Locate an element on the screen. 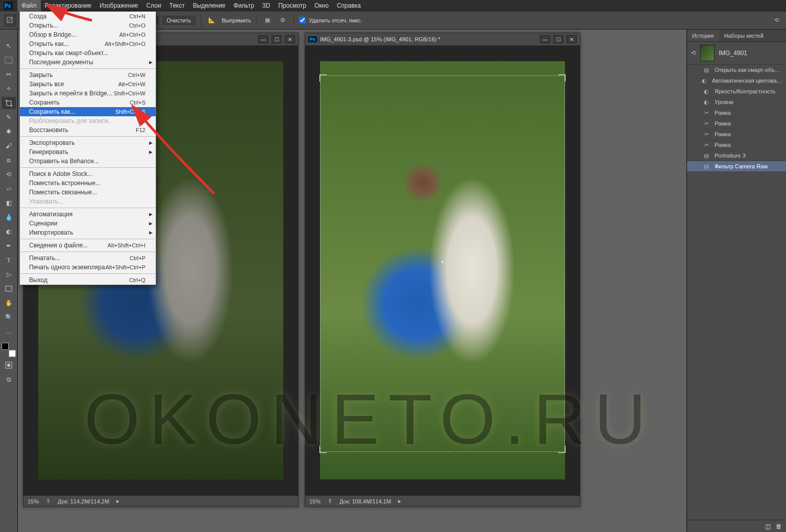 The width and height of the screenshot is (786, 532). more-tools: … is located at coordinates (9, 332).